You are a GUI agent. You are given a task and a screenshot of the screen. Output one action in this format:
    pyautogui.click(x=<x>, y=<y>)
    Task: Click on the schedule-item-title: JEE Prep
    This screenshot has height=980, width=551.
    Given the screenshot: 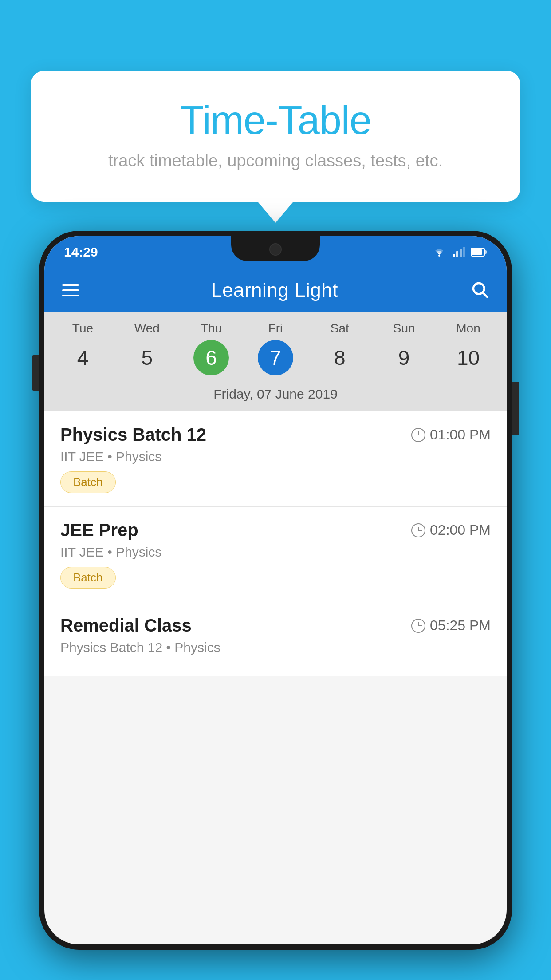 What is the action you would take?
    pyautogui.click(x=99, y=530)
    